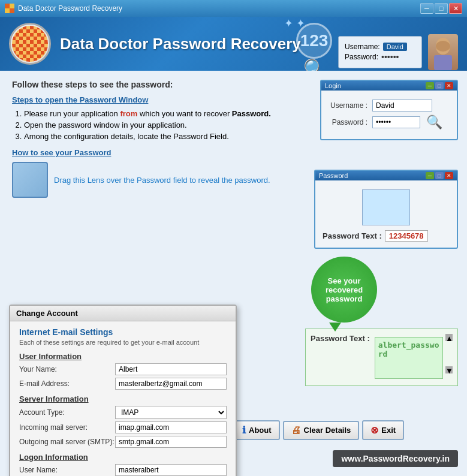  I want to click on bubble-arrow-icon, so click(335, 327).